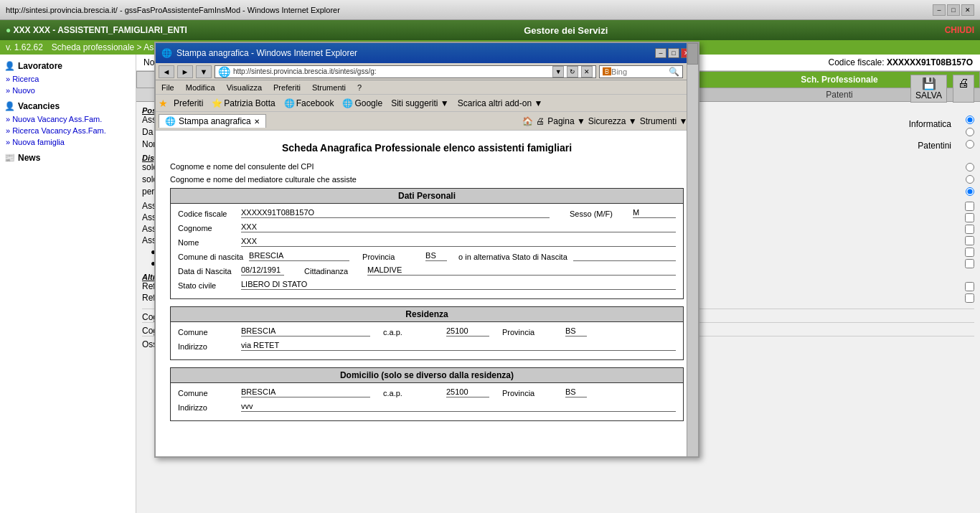 The image size is (980, 513). I want to click on res-indirizzo-label: Indirizzo, so click(207, 347).